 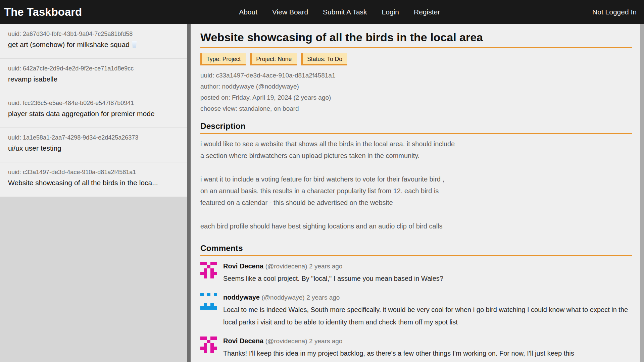 What do you see at coordinates (416, 248) in the screenshot?
I see `comments-heading: Comments` at bounding box center [416, 248].